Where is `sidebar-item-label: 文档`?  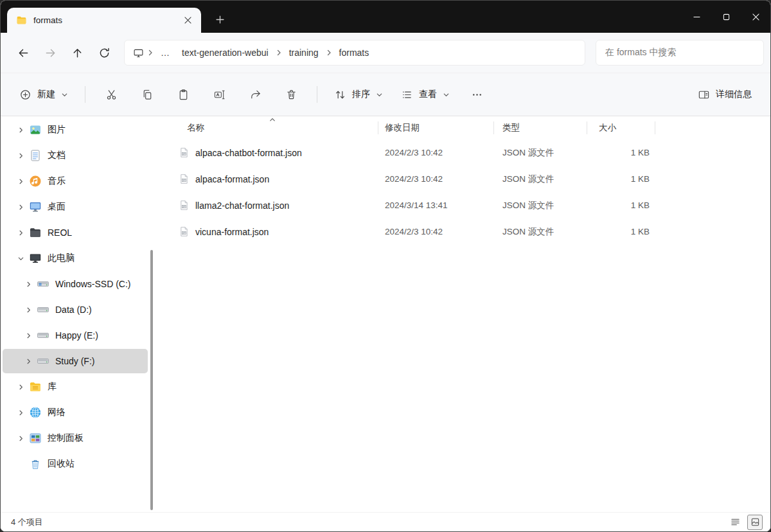
sidebar-item-label: 文档 is located at coordinates (57, 155).